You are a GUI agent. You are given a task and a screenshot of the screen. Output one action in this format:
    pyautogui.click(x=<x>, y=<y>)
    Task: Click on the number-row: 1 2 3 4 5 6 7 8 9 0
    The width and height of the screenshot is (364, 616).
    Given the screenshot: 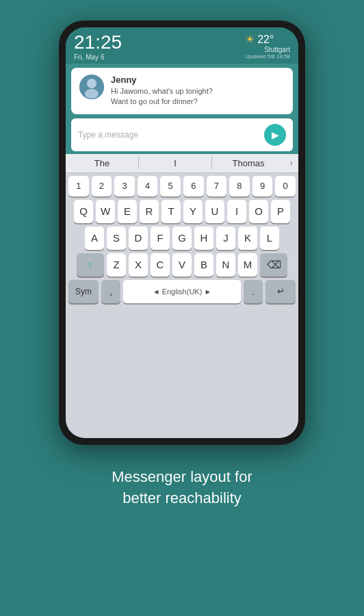 What is the action you would take?
    pyautogui.click(x=182, y=186)
    